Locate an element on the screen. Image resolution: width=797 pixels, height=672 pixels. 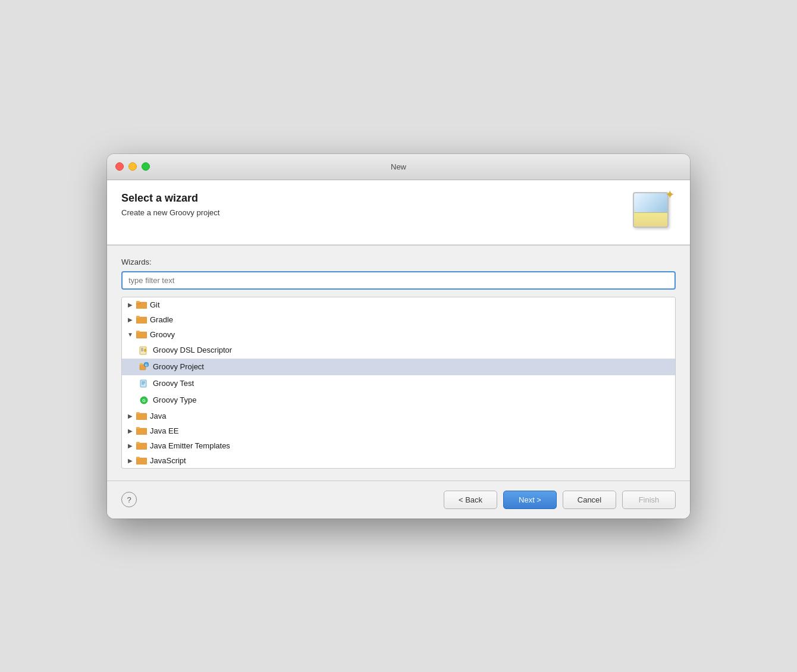
tree-item-label: Groovy Type is located at coordinates (175, 400).